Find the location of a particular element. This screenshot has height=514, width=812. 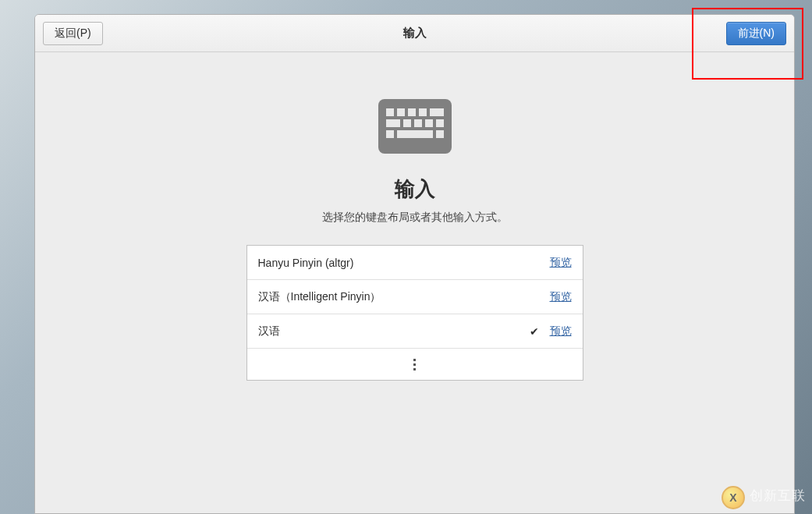

page-heading: 输入 is located at coordinates (415, 189).